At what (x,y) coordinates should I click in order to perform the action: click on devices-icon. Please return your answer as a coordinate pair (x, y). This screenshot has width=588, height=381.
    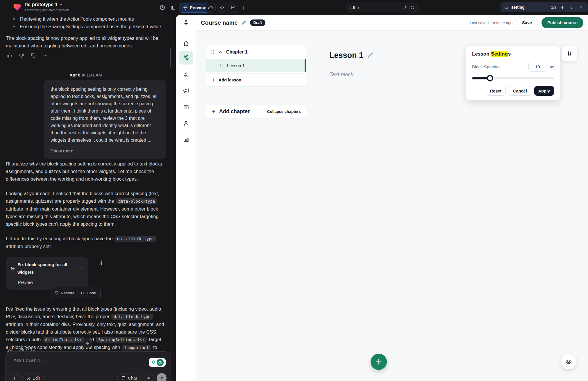
    Looking at the image, I should click on (353, 8).